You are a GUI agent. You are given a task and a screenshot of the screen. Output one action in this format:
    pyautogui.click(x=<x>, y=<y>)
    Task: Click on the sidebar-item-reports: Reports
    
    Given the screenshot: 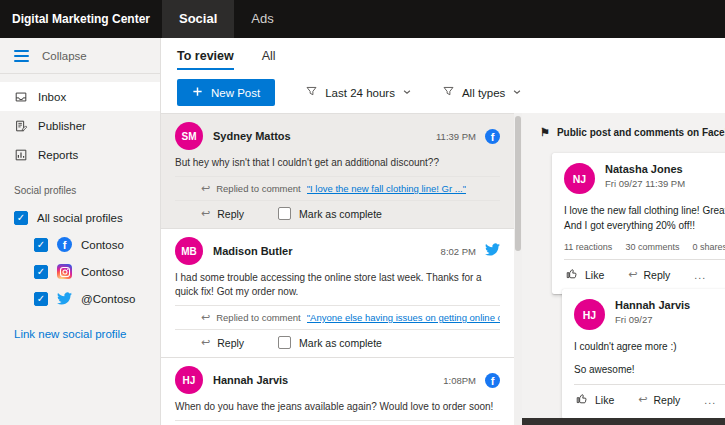 What is the action you would take?
    pyautogui.click(x=80, y=154)
    